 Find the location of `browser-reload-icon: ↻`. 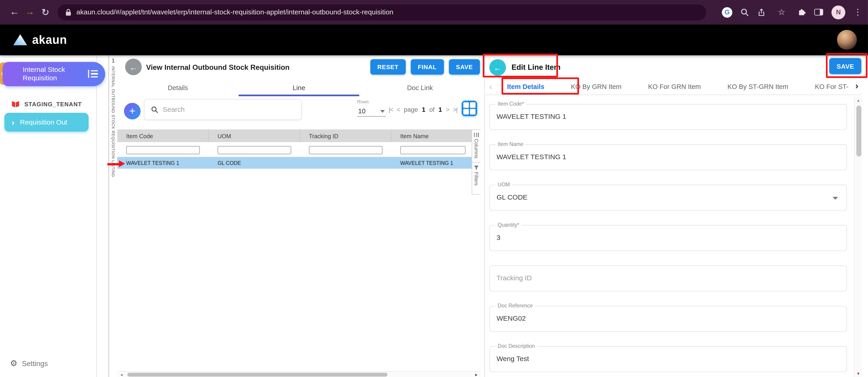

browser-reload-icon: ↻ is located at coordinates (45, 12).